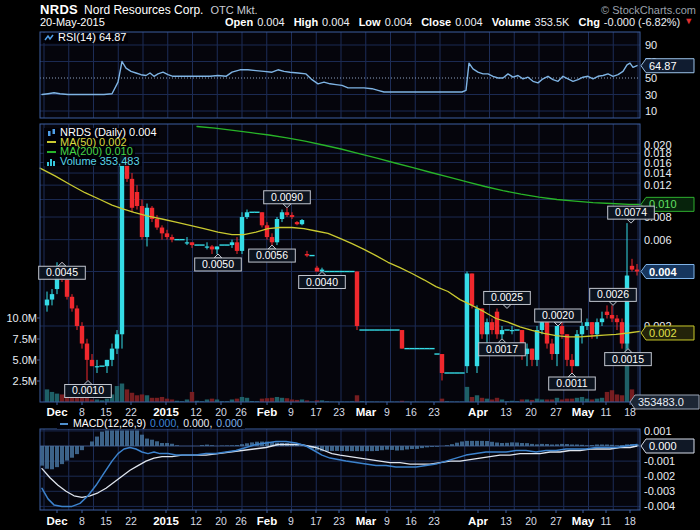 The height and width of the screenshot is (530, 700). I want to click on svg-text: 0.0020, so click(558, 315).